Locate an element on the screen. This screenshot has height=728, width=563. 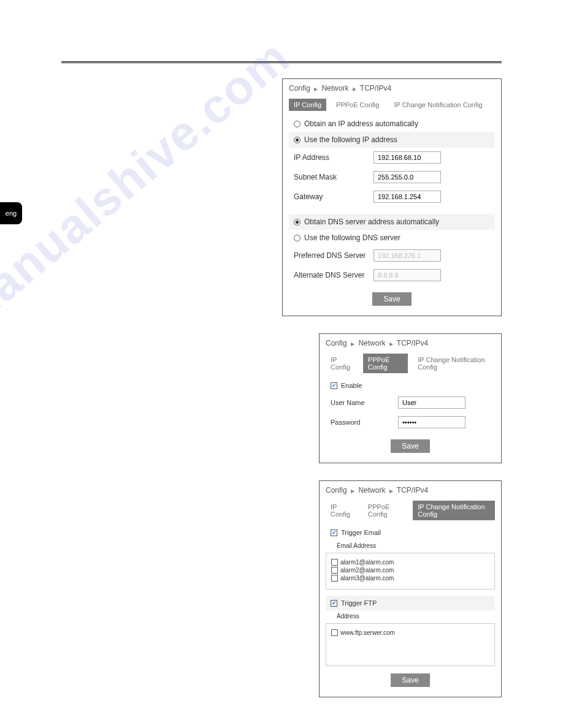
field-label: Gateway is located at coordinates (334, 197).